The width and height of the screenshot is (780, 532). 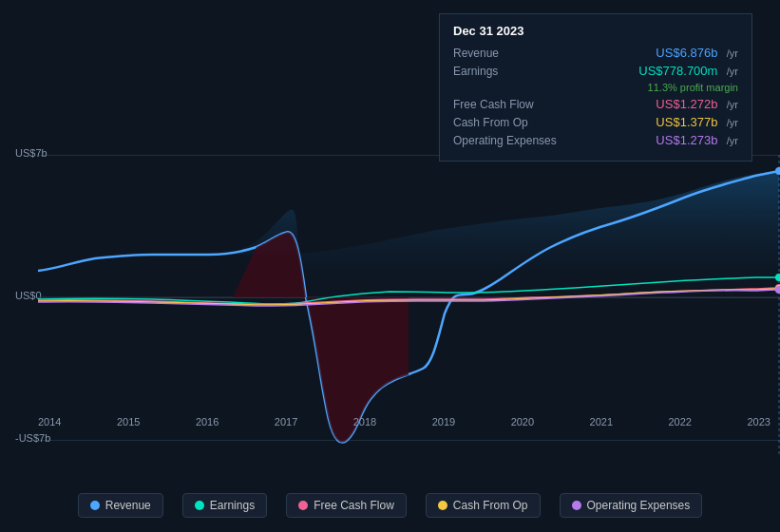 I want to click on tooltip-label-cashop: Cash From Op, so click(x=510, y=123).